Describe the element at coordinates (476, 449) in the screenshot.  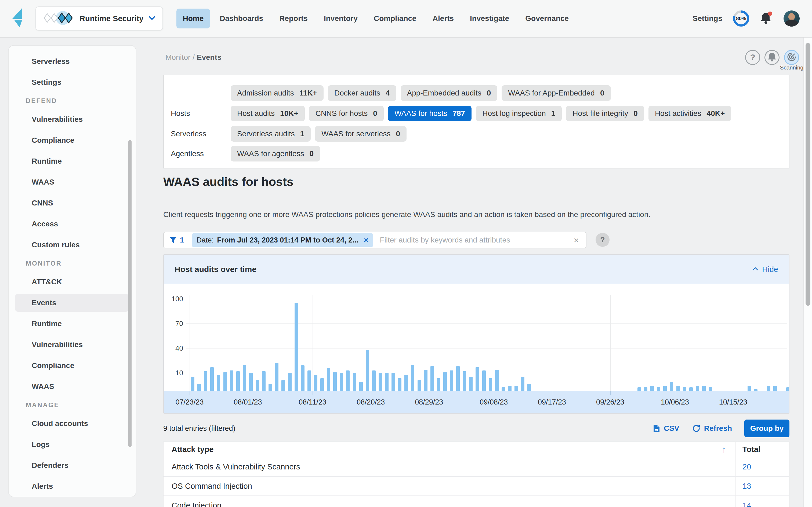
I see `column-attack-type: Attack type` at that location.